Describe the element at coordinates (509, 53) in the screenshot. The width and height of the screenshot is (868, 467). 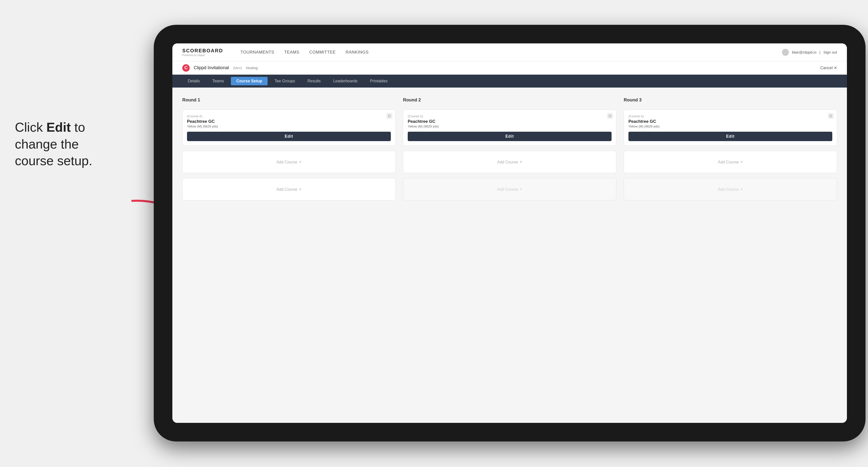
I see `top-nav: SCOREBOARD Powered by clippd TOURNAMENTS…` at that location.